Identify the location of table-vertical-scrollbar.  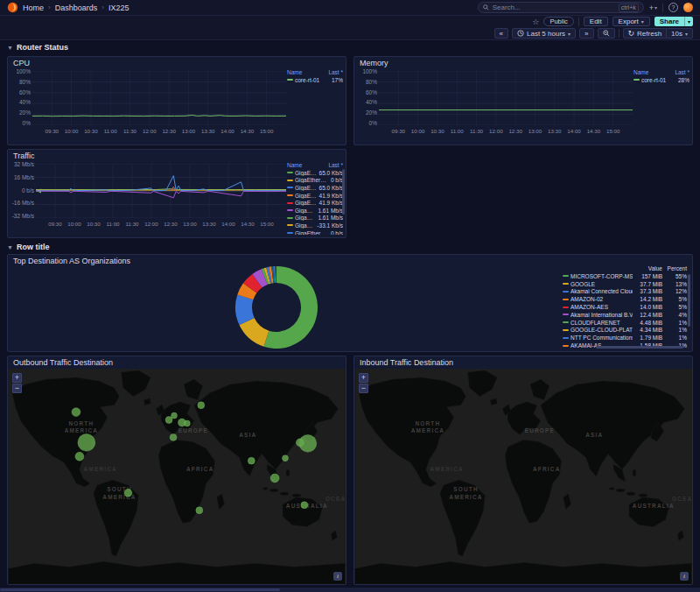
(690, 300).